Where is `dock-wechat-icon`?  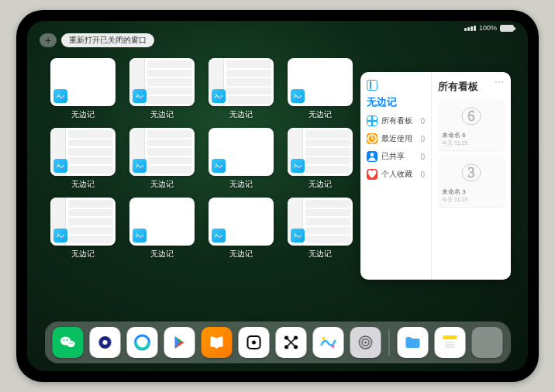
dock-wechat-icon is located at coordinates (68, 342).